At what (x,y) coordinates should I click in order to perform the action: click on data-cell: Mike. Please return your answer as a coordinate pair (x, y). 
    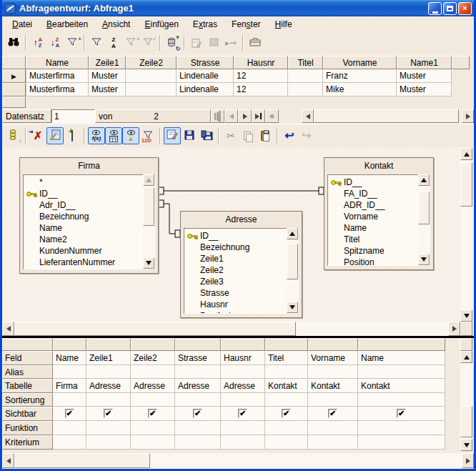
    Looking at the image, I should click on (360, 90).